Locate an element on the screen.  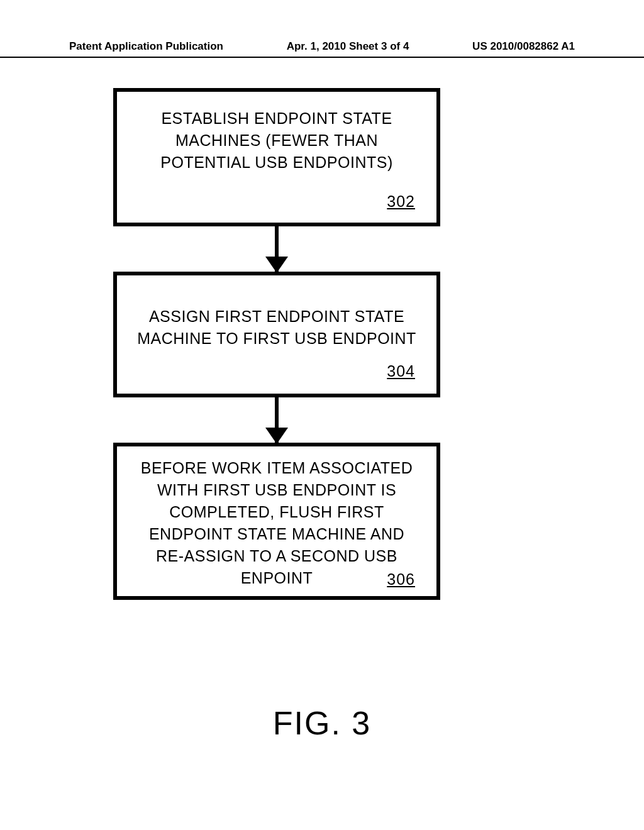
flow-step-text: ESTABLISH ENDPOINT STATE MACHINES (FEWER… is located at coordinates (277, 141).